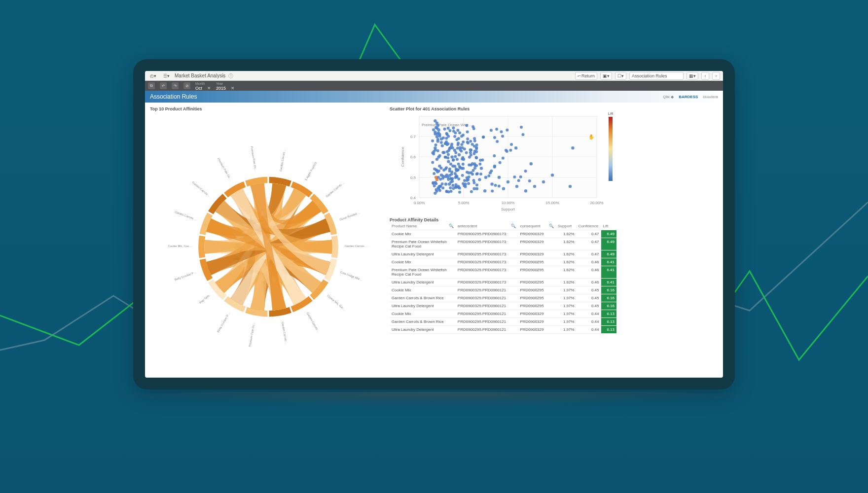 This screenshot has height=493, width=868. What do you see at coordinates (167, 76) in the screenshot?
I see `list-view-icon: ☰▾` at bounding box center [167, 76].